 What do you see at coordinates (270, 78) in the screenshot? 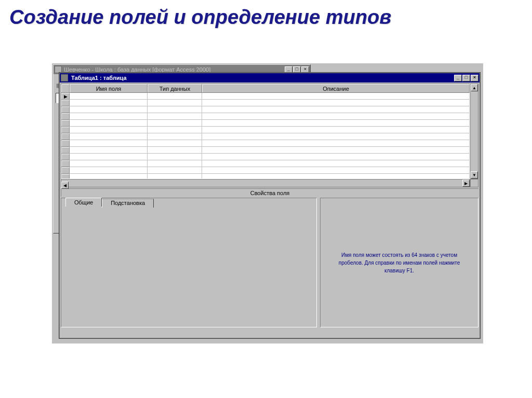
I see `table-titlebar: Таблица1 : таблица _ □ ×` at bounding box center [270, 78].